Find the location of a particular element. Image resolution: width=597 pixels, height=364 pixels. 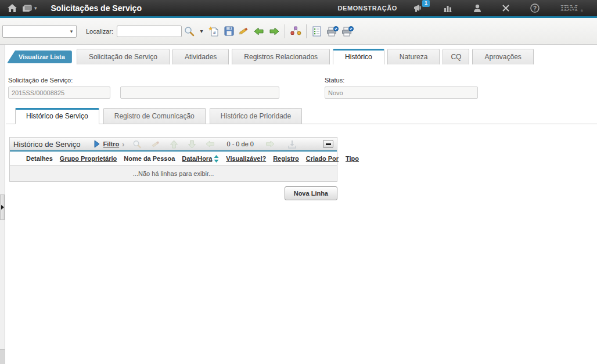

edit-table-icon is located at coordinates (156, 144).